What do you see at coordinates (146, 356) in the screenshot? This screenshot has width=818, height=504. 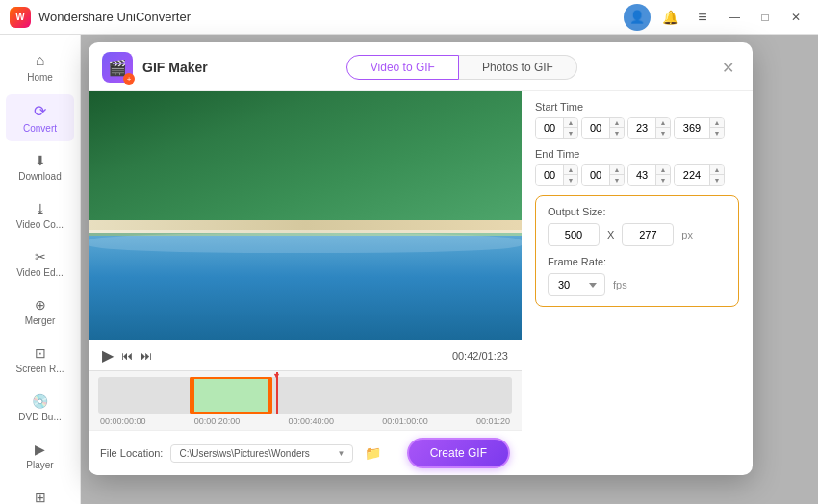 I see `next-frame-button: ⏭` at bounding box center [146, 356].